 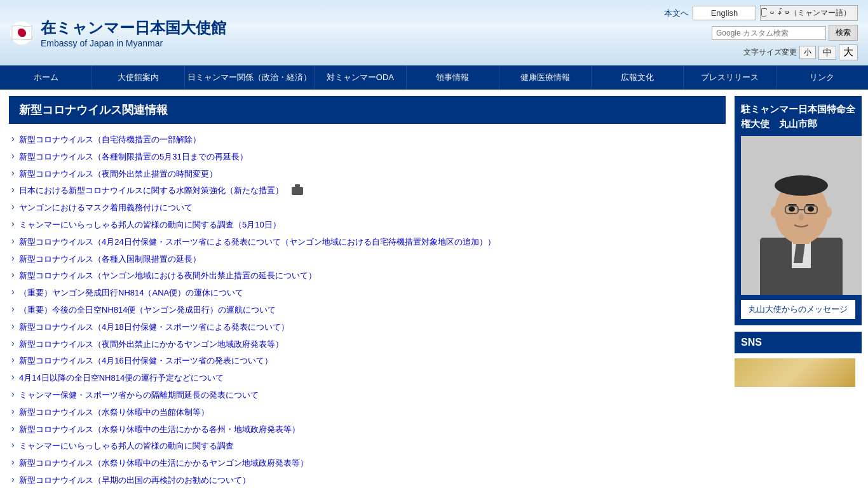 What do you see at coordinates (133, 28) in the screenshot?
I see `site-title-japanese: 在ミャンマー日本国大使館` at bounding box center [133, 28].